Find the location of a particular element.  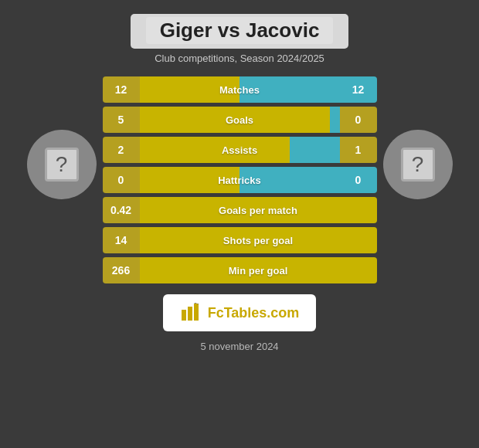

stat-left-hattricks: 0 is located at coordinates (121, 180).